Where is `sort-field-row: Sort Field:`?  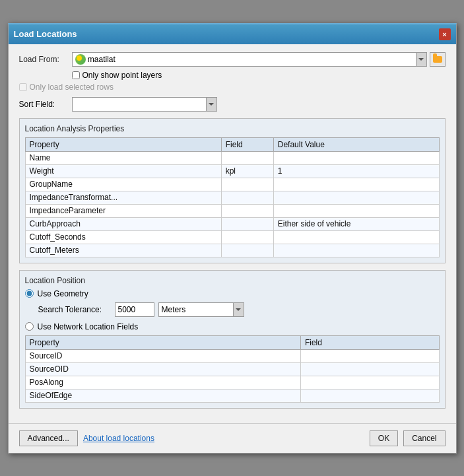 sort-field-row: Sort Field: is located at coordinates (232, 104).